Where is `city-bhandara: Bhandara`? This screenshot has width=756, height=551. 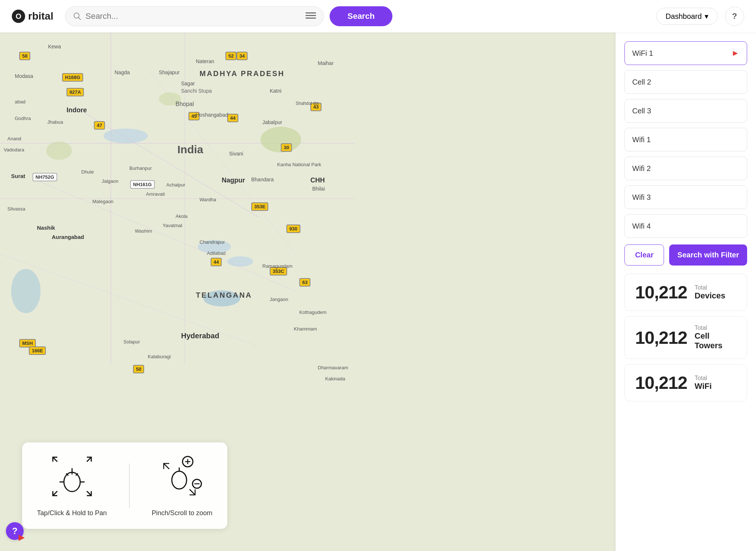
city-bhandara: Bhandara is located at coordinates (262, 179).